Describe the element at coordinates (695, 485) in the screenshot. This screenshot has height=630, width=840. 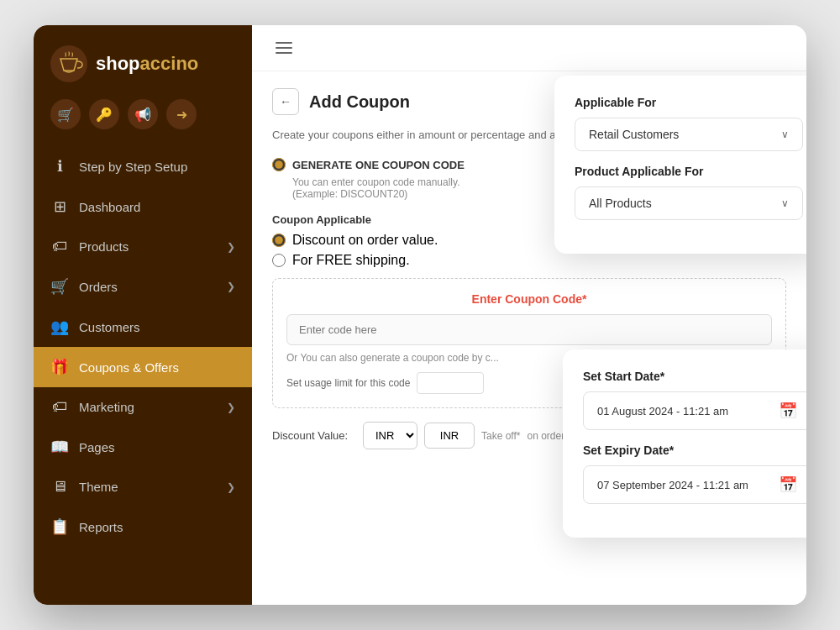
I see `expiry-date-field: 07 September 2024 - 11:21 am 📅` at that location.